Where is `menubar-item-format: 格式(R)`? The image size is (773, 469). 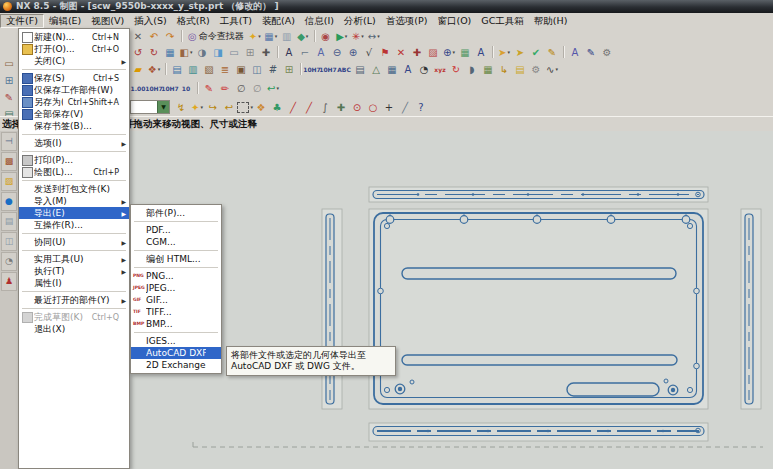
menubar-item-format: 格式(R) is located at coordinates (194, 20).